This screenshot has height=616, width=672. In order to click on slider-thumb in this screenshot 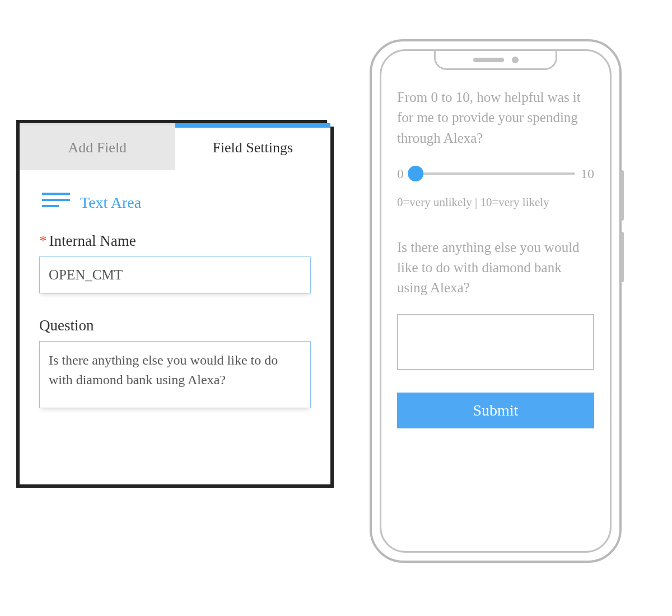, I will do `click(416, 174)`.